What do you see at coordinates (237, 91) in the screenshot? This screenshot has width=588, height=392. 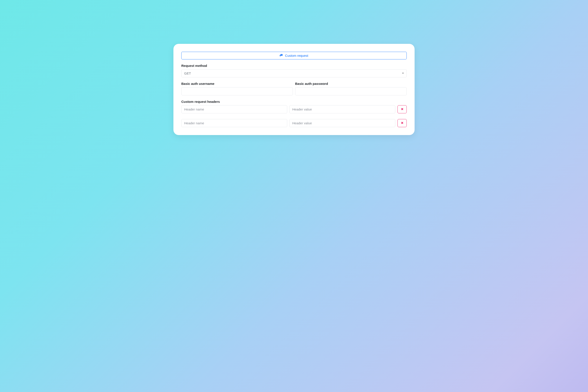 I see `basic-auth-username-input` at bounding box center [237, 91].